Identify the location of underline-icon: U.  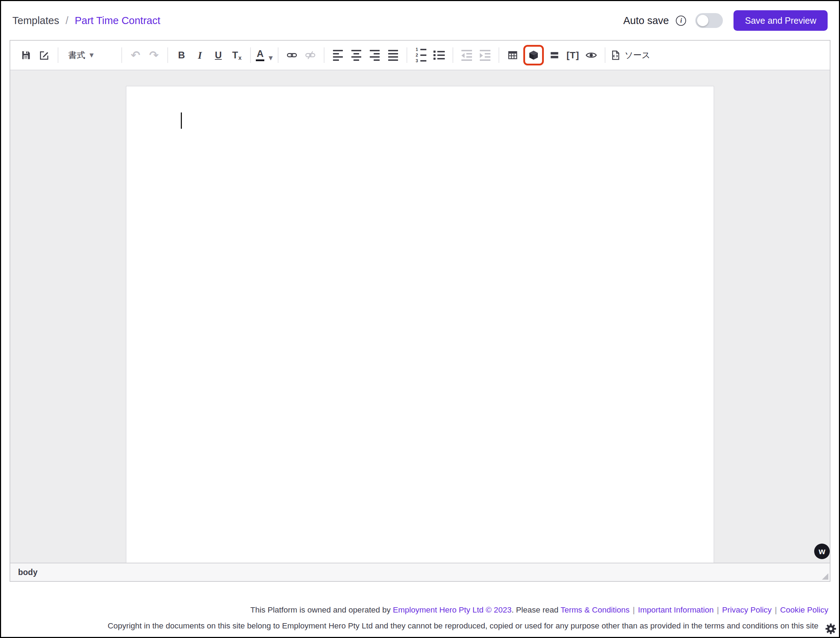
(218, 55).